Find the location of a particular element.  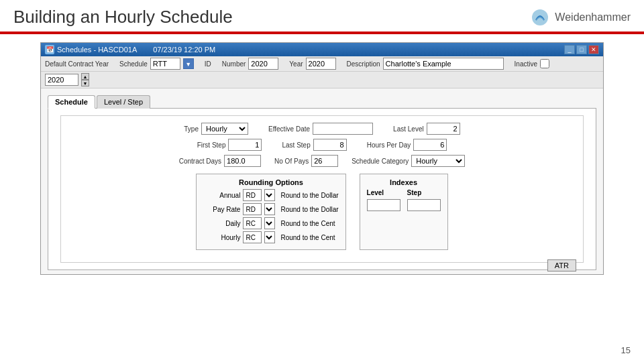

rounding-daily-row: Daily ▼ Round to the Cent is located at coordinates (271, 223).